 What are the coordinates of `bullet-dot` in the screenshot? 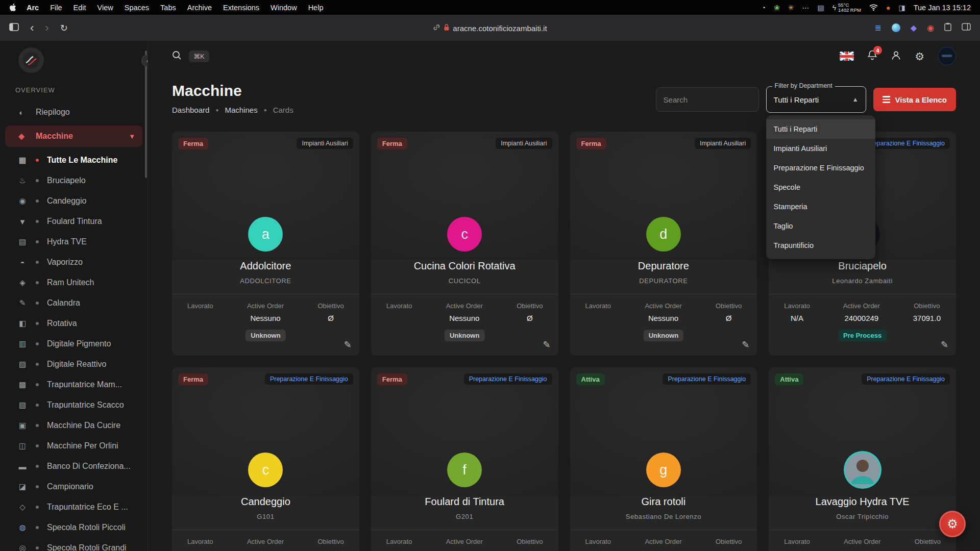 It's located at (37, 425).